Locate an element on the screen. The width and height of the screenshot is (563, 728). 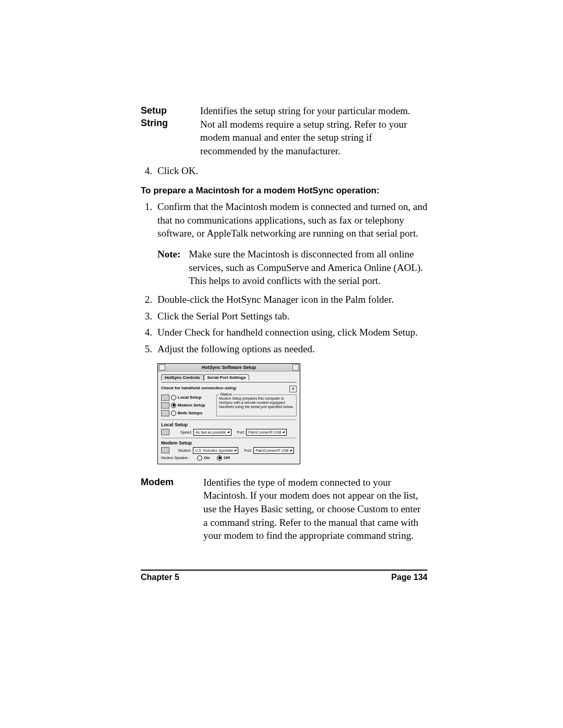
radio-label: Off is located at coordinates (227, 458).